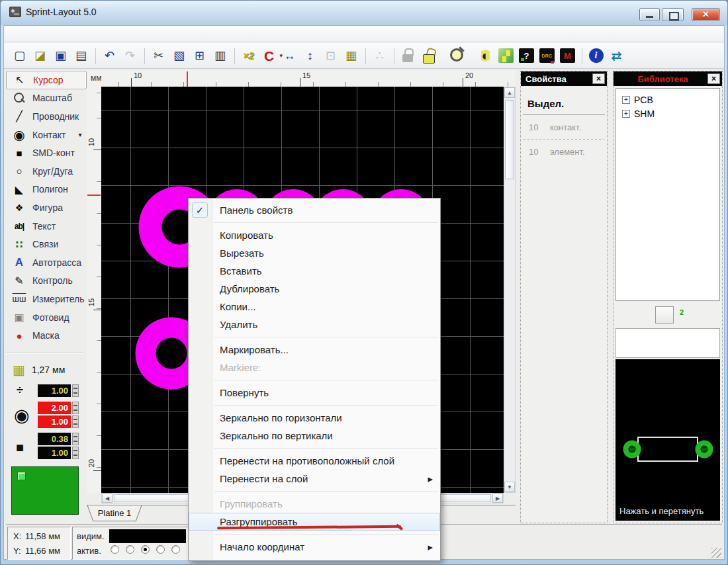  What do you see at coordinates (46, 34) in the screenshot?
I see `menu-project` at bounding box center [46, 34].